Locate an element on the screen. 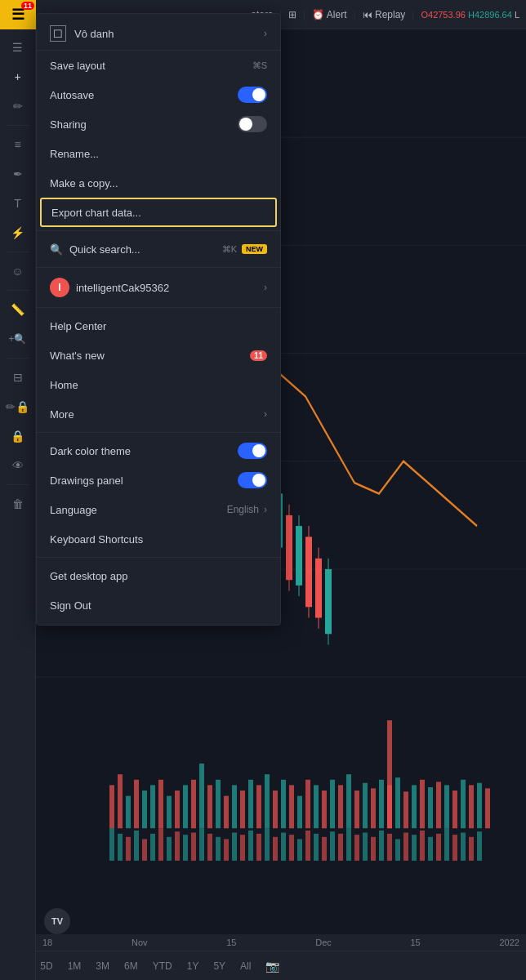 The image size is (526, 980). sidebar-item-lines: ≡ is located at coordinates (18, 145).